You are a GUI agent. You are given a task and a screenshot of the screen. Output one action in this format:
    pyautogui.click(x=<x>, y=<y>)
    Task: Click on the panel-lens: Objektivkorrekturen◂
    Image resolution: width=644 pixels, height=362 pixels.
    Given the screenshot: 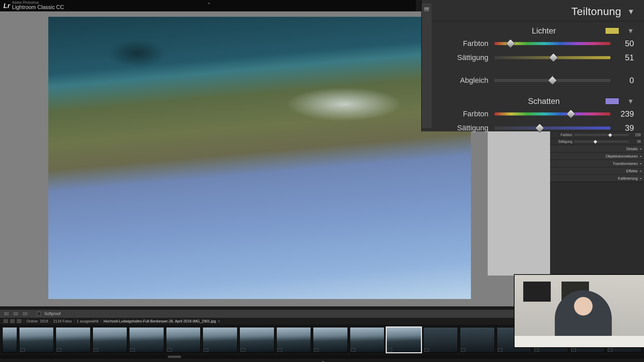 What is the action you would take?
    pyautogui.click(x=597, y=156)
    